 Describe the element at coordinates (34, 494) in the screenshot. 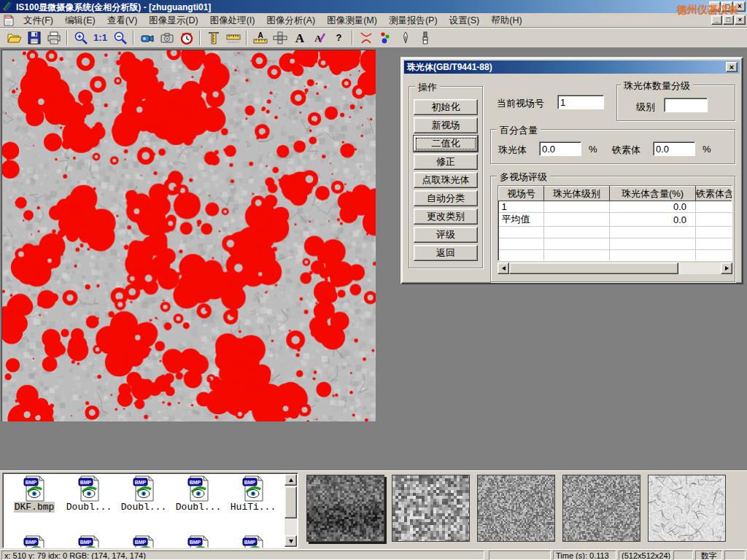

I see `file-item: BMPDKF.bmp` at that location.